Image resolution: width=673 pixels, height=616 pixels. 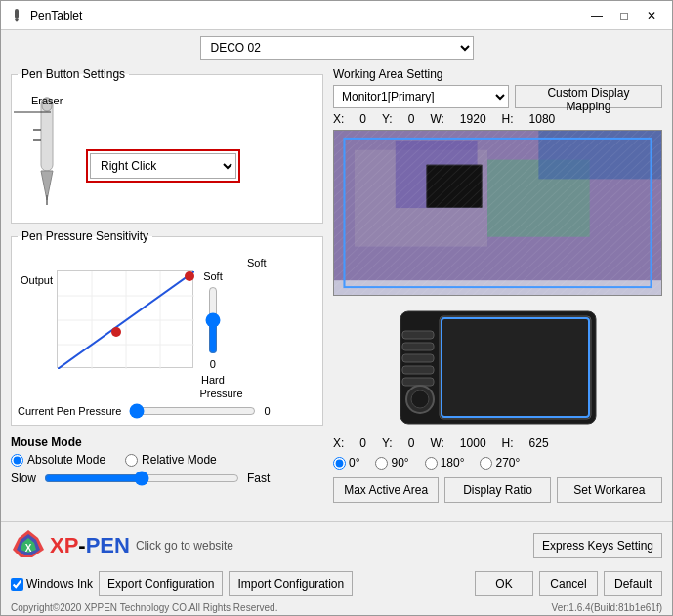 What do you see at coordinates (498, 119) in the screenshot?
I see `coords-row: X: 0 Y: 0 W: 1920 H: 1080` at bounding box center [498, 119].